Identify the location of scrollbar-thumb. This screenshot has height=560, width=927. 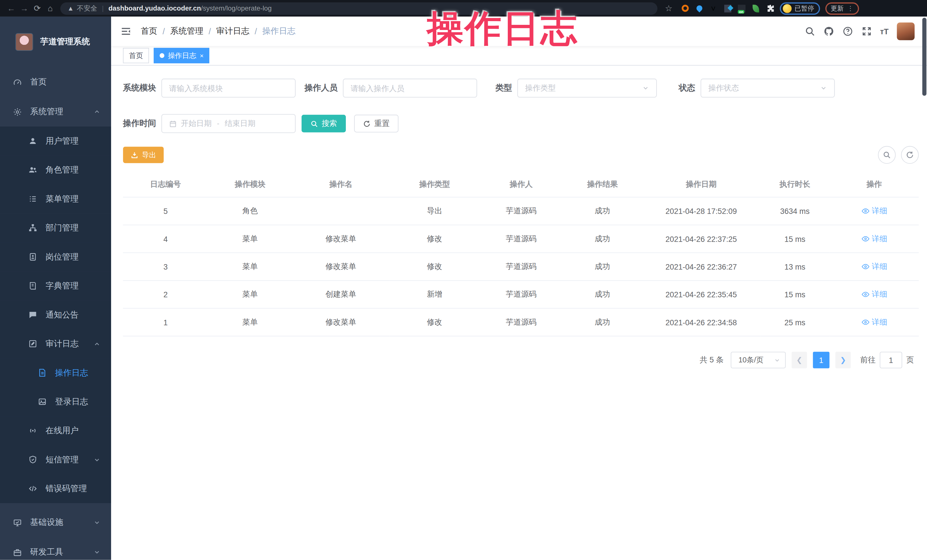
(924, 56).